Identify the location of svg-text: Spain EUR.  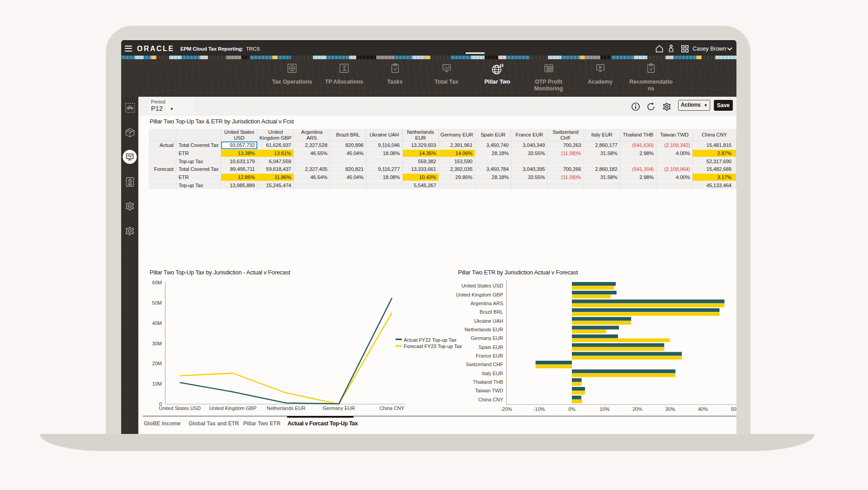
(491, 347).